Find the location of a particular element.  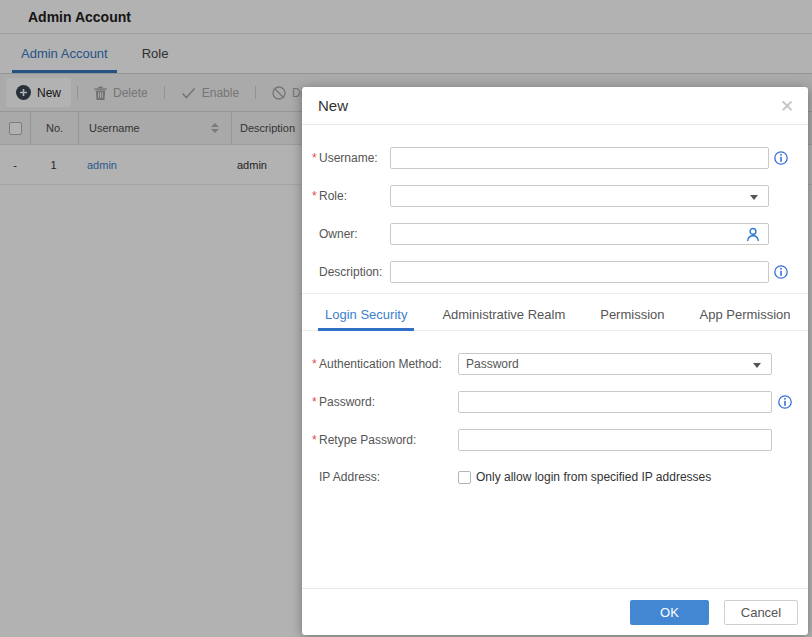

retype-password-input is located at coordinates (615, 440).